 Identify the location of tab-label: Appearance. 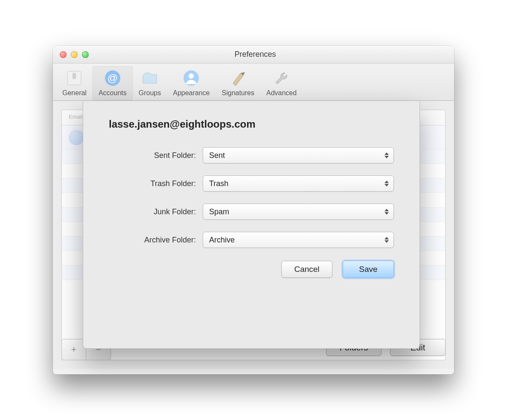
(191, 93).